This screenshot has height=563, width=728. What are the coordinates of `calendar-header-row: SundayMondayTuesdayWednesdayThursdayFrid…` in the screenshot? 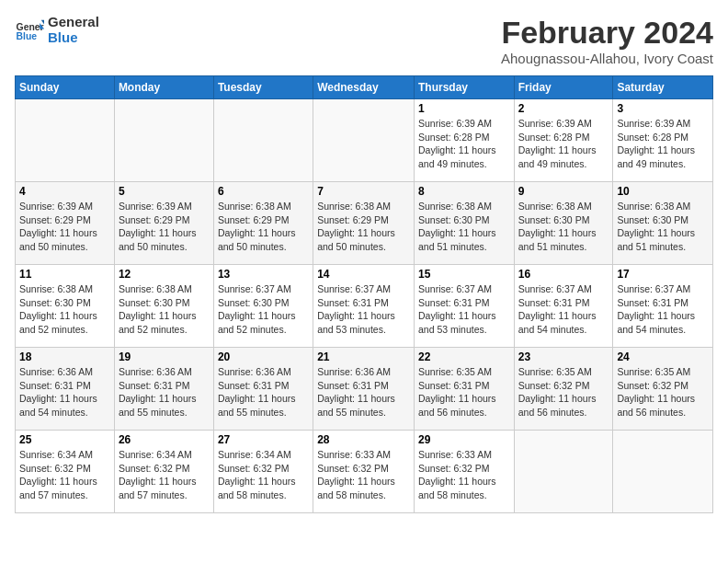 It's located at (364, 88).